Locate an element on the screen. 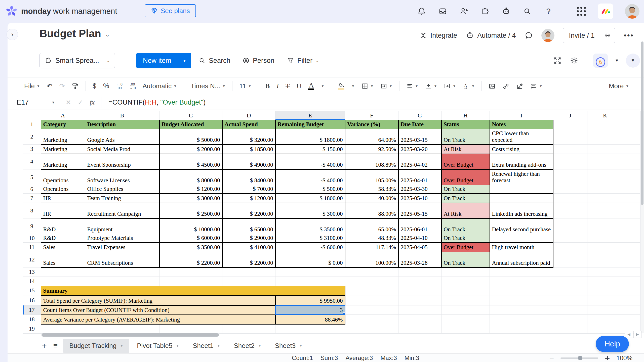 Image resolution: width=644 pixels, height=362 pixels. header-cell: Actual Spend is located at coordinates (249, 124).